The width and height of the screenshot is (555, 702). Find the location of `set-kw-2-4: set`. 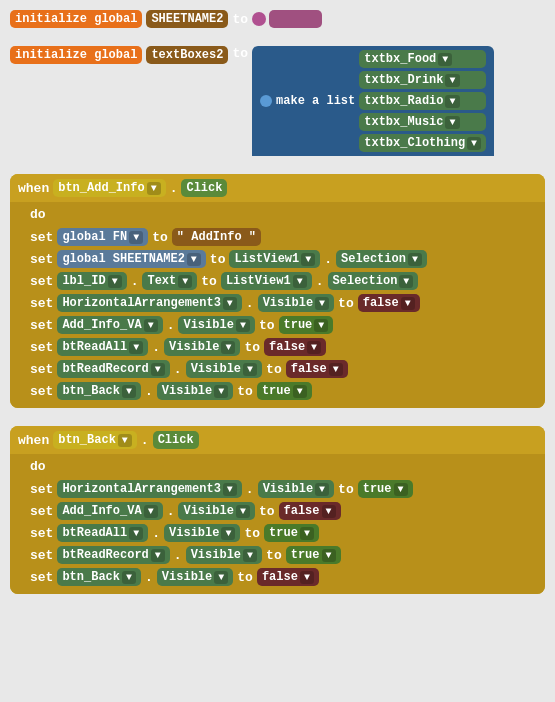

set-kw-2-4: set is located at coordinates (42, 556).